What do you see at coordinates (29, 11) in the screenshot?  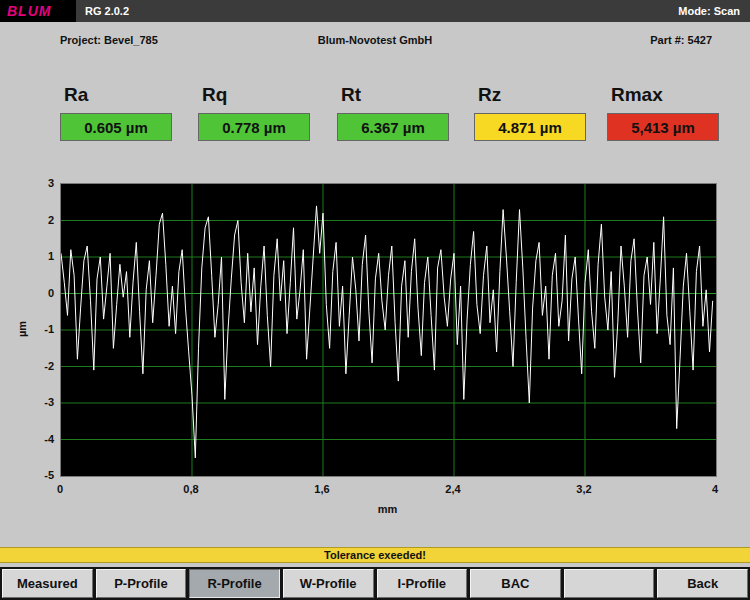 I see `blum-logo: BLUM` at bounding box center [29, 11].